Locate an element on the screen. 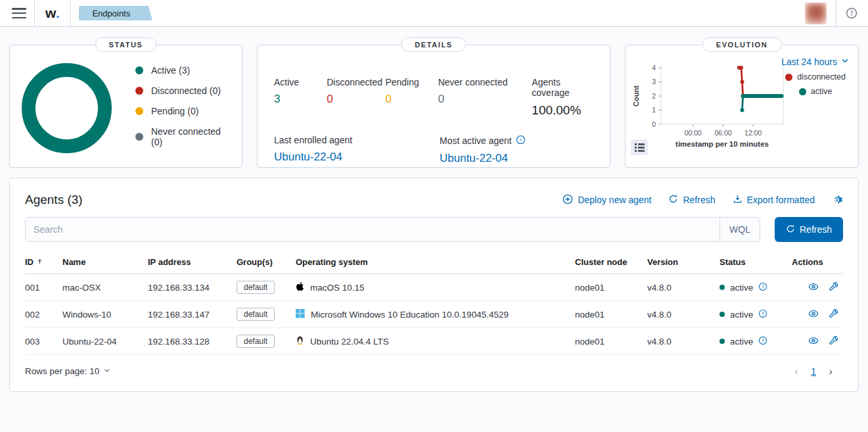  status-legend: Active (3) Disconnected (0) Pending (0) … is located at coordinates (183, 107).